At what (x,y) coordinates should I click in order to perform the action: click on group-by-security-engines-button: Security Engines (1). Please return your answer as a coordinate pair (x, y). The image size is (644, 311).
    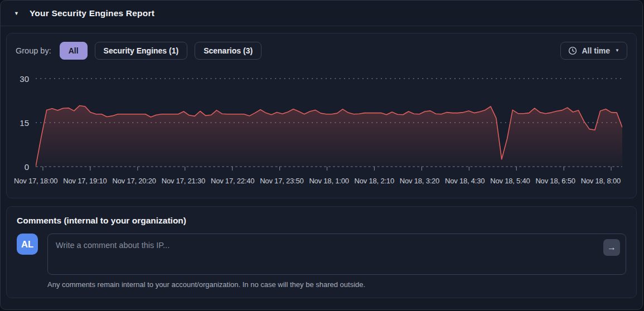
    Looking at the image, I should click on (142, 51).